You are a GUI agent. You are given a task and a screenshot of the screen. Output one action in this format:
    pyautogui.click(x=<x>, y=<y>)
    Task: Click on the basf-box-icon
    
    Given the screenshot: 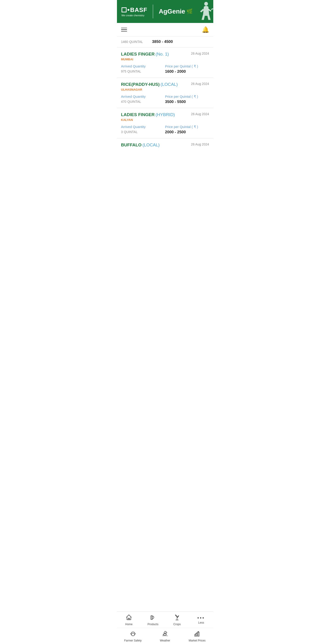 What is the action you would take?
    pyautogui.click(x=124, y=10)
    